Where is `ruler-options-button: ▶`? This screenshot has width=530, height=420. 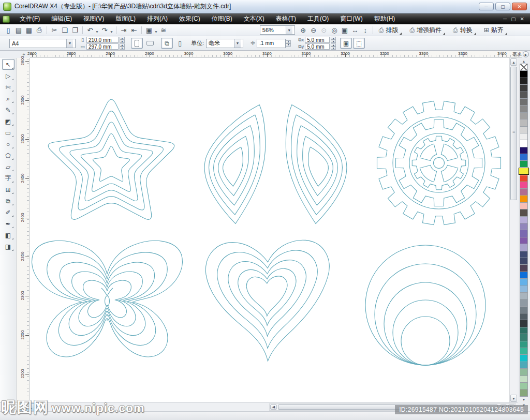 ruler-options-button: ▶ is located at coordinates (526, 54).